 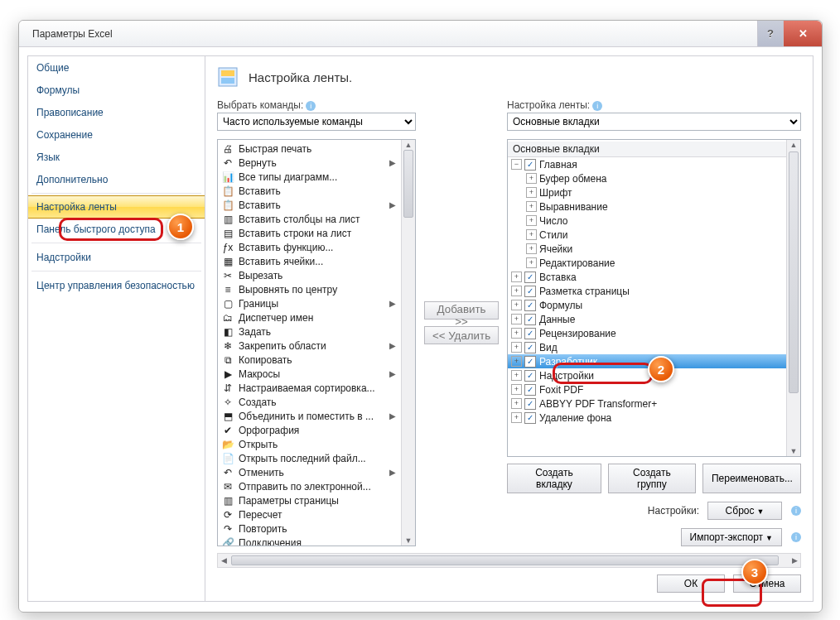 I want to click on command-item: ⟳Пересчет, so click(x=310, y=515).